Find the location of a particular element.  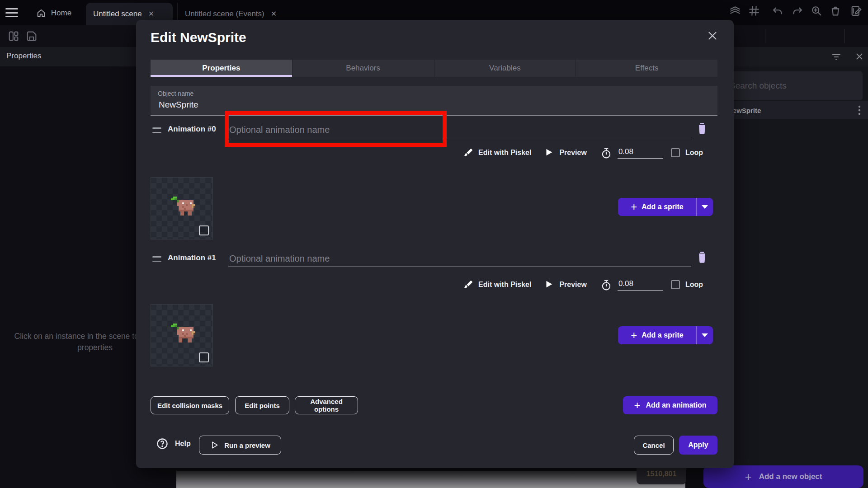

tab-scene-label: Untitled scene is located at coordinates (118, 14).